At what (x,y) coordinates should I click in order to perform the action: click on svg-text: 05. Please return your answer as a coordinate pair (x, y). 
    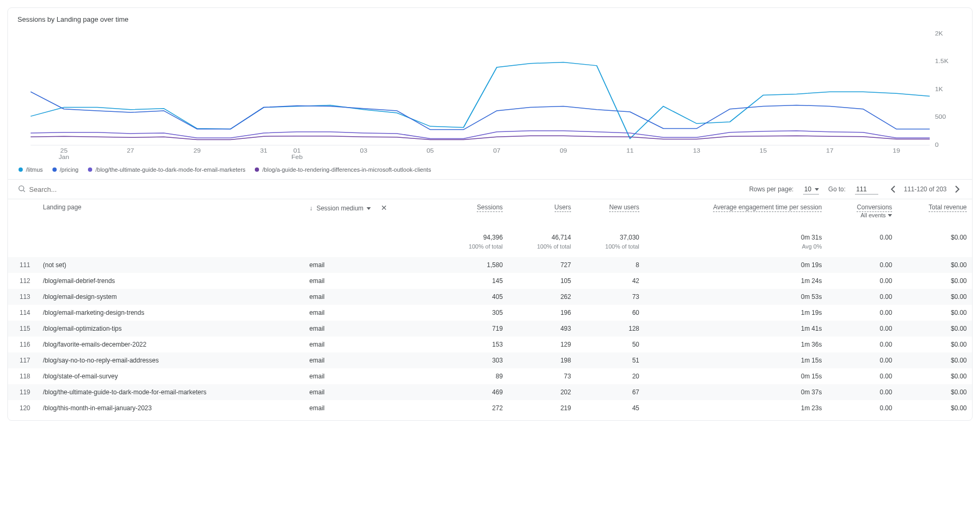
    Looking at the image, I should click on (430, 151).